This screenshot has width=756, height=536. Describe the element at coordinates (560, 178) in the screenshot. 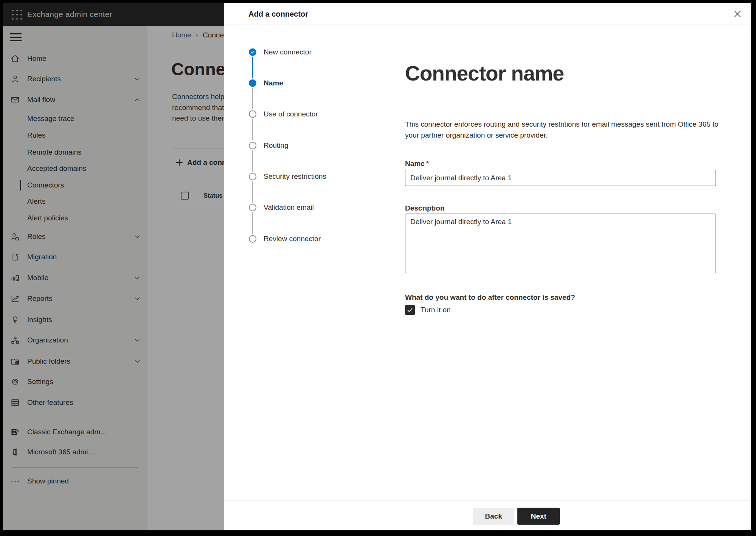

I see `name-input` at that location.